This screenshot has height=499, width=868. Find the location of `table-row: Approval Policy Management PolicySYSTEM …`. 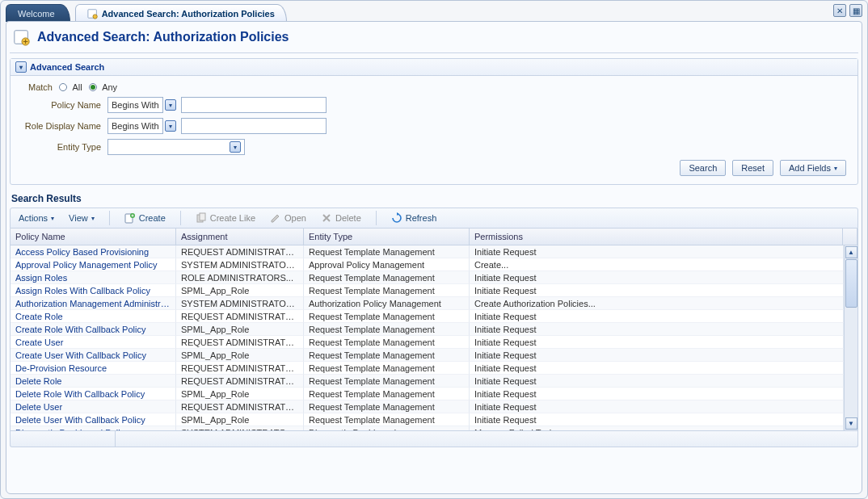

table-row: Approval Policy Management PolicySYSTEM … is located at coordinates (427, 265).